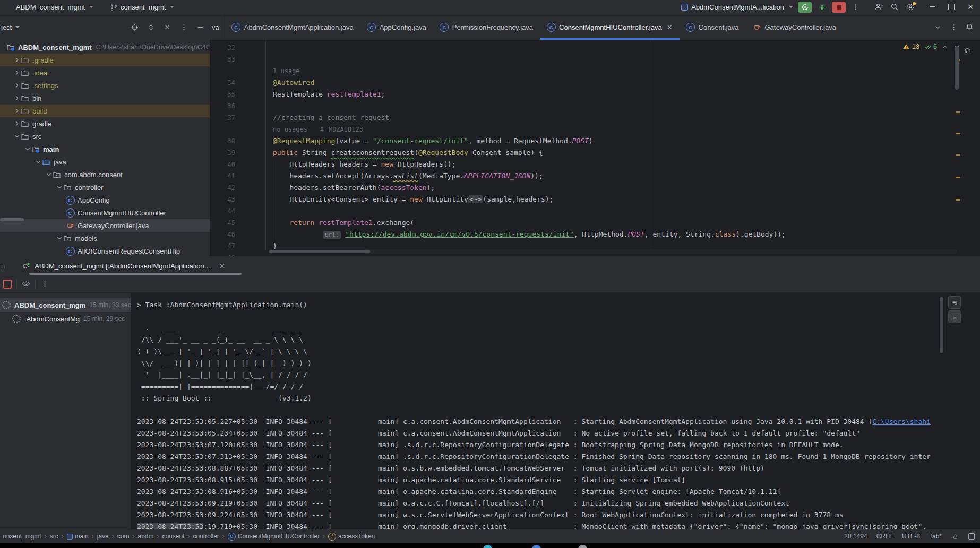  I want to click on console-scrollbar-thumb, so click(942, 325).